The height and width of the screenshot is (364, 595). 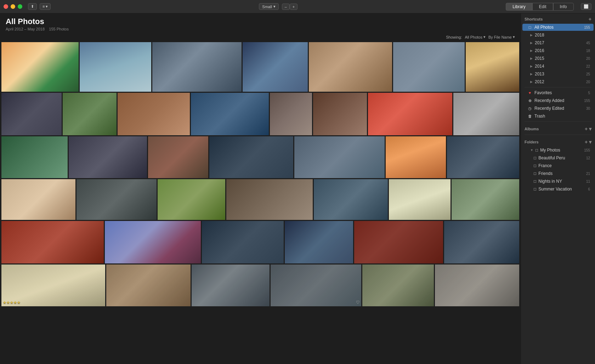 I want to click on sidebar-item-2017: ▶ 2017 45, so click(x=558, y=43).